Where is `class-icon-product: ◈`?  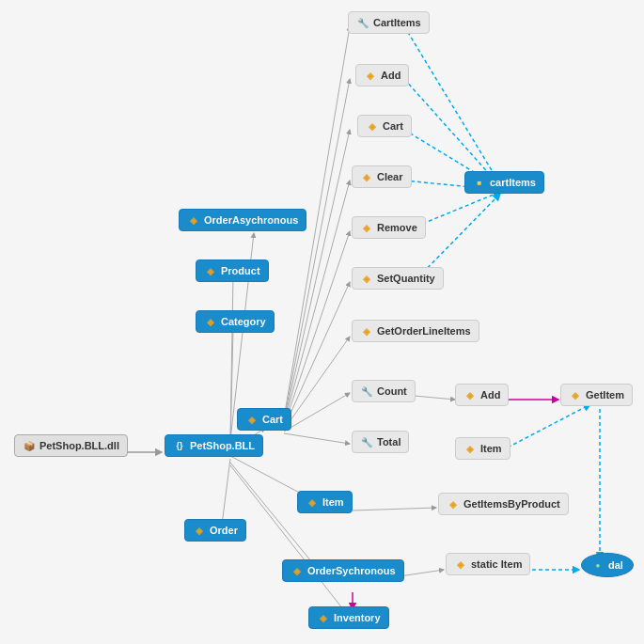
class-icon-product: ◈ is located at coordinates (211, 271).